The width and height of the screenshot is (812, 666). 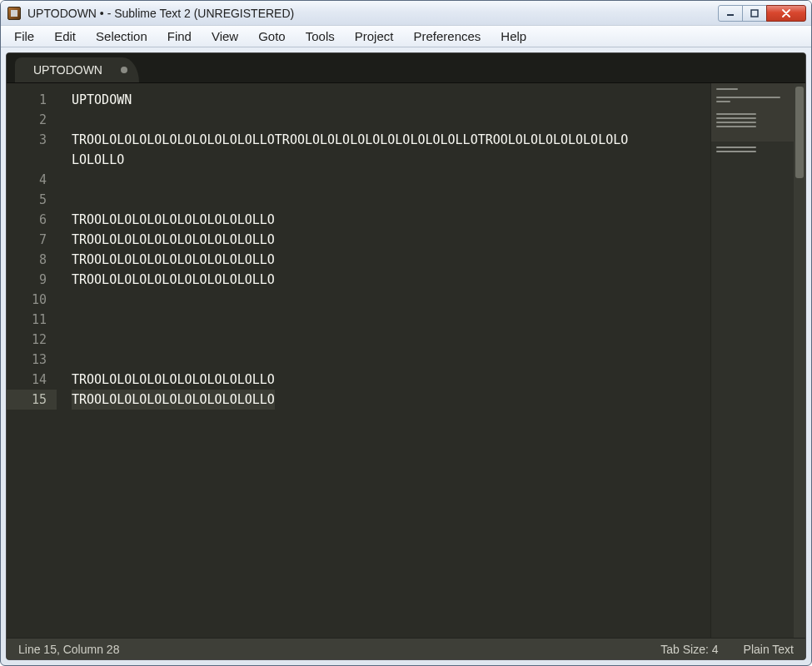 I want to click on line-number: 10, so click(x=27, y=300).